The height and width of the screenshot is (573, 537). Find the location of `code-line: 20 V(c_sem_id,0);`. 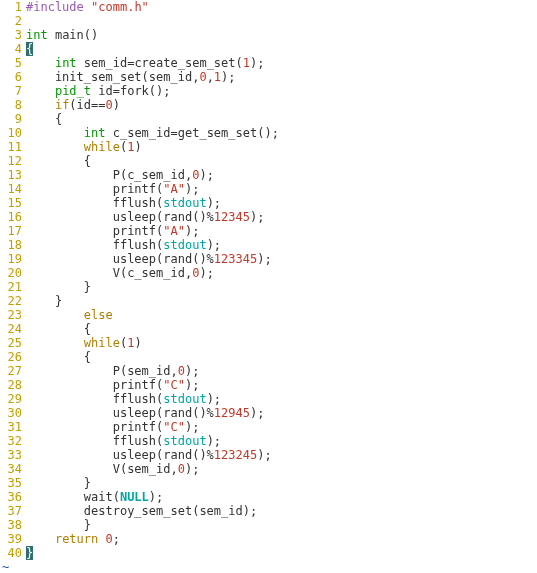

code-line: 20 V(c_sem_id,0); is located at coordinates (268, 273).